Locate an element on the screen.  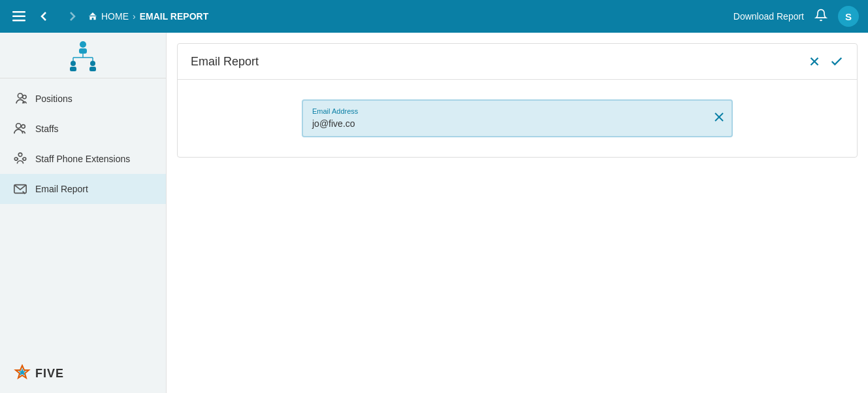
sidebar-bottom: FIVE is located at coordinates (83, 373).